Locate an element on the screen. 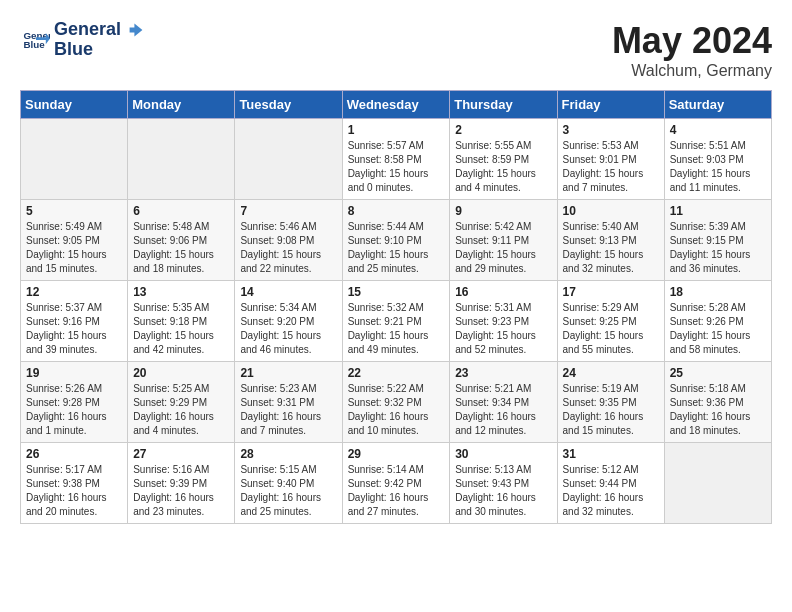 This screenshot has width=792, height=612. day-info: Sunrise: 5:53 AM Sunset: 9:01 PM Dayligh… is located at coordinates (611, 167).